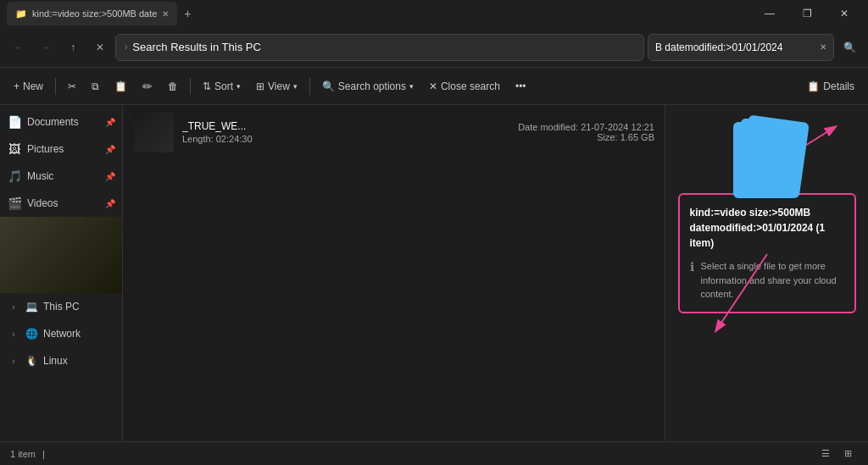 The image size is (868, 465). Describe the element at coordinates (465, 86) in the screenshot. I see `close-search-button: ✕ Close search` at that location.